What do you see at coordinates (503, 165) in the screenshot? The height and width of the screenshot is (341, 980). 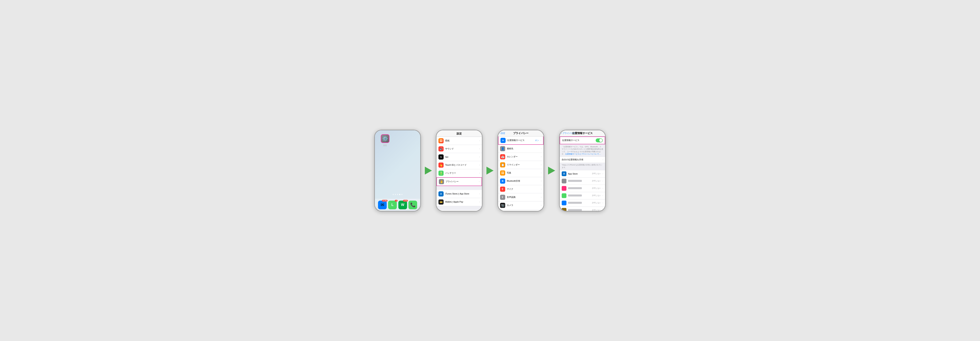 I see `prv-reminders-icon: 📋` at bounding box center [503, 165].